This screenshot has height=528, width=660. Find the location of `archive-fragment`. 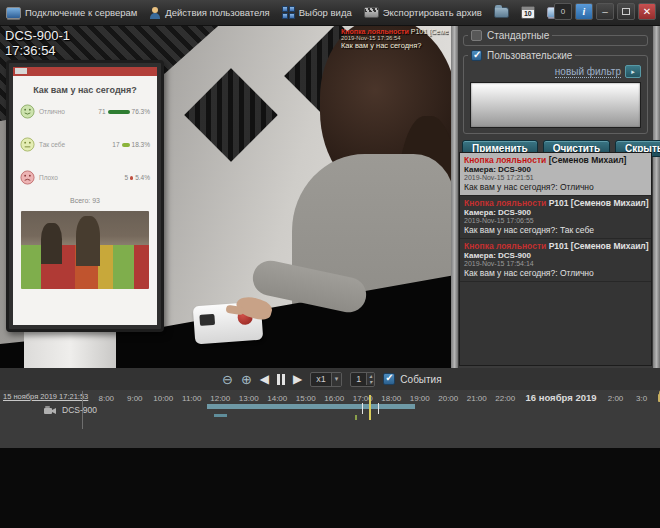

archive-fragment is located at coordinates (220, 416).